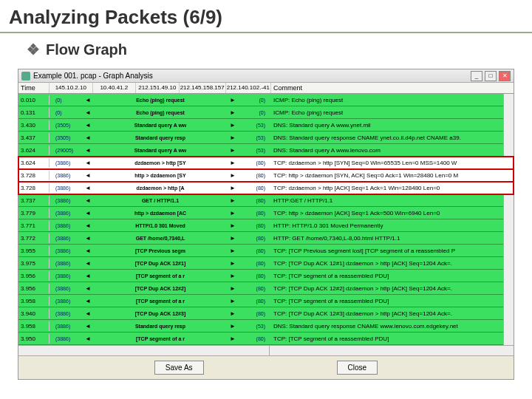  What do you see at coordinates (160, 126) in the screenshot?
I see `flow-message: Standard query A ww` at bounding box center [160, 126].